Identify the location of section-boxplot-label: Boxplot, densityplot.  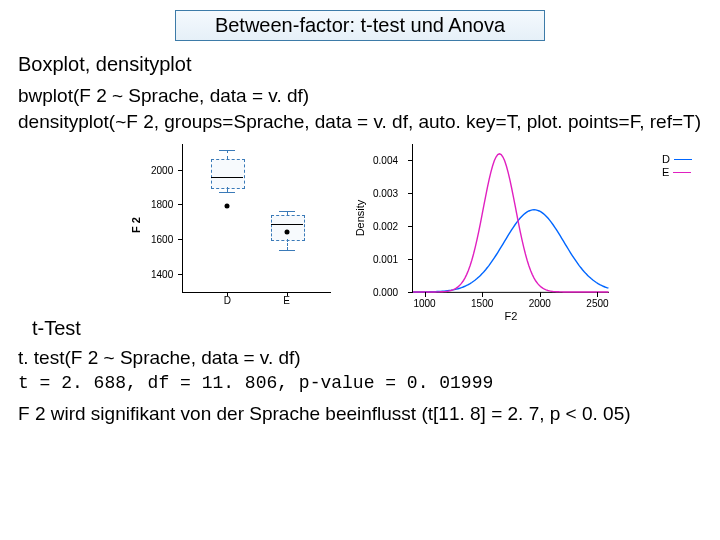
(360, 64).